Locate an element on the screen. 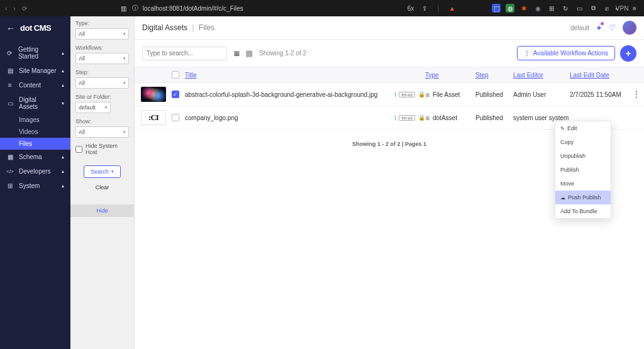 The image size is (644, 349). table-row: ✓ abstract-colorful-splash-3d-background… is located at coordinates (389, 94).